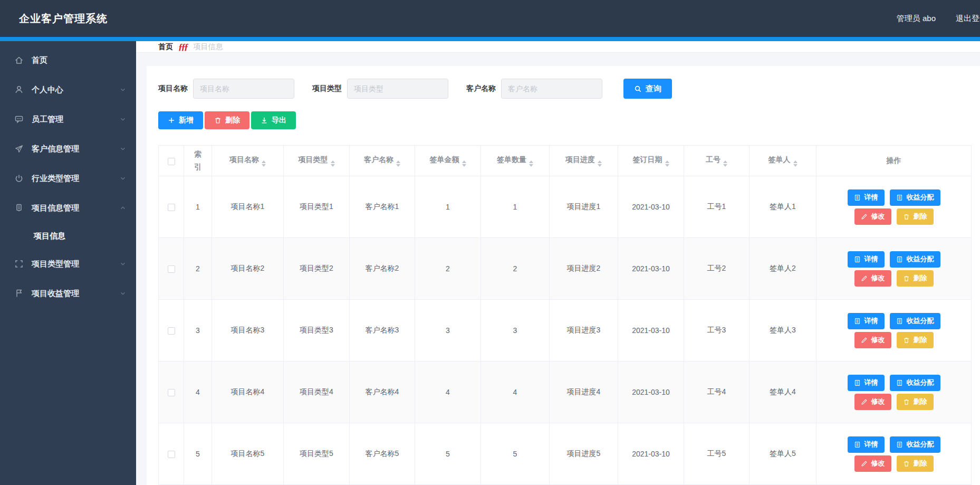  Describe the element at coordinates (651, 161) in the screenshot. I see `col-header-sign-date: 签订日期` at that location.